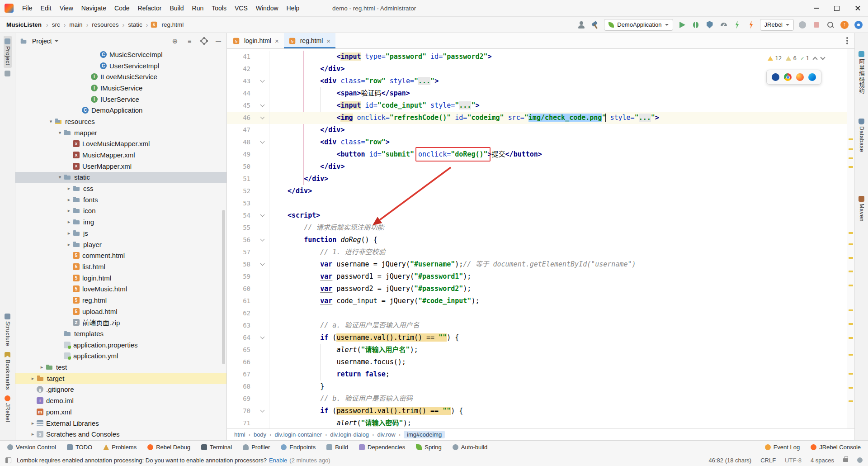 The image size is (868, 466). Describe the element at coordinates (121, 423) in the screenshot. I see `tree-item: ▸External Libraries` at that location.